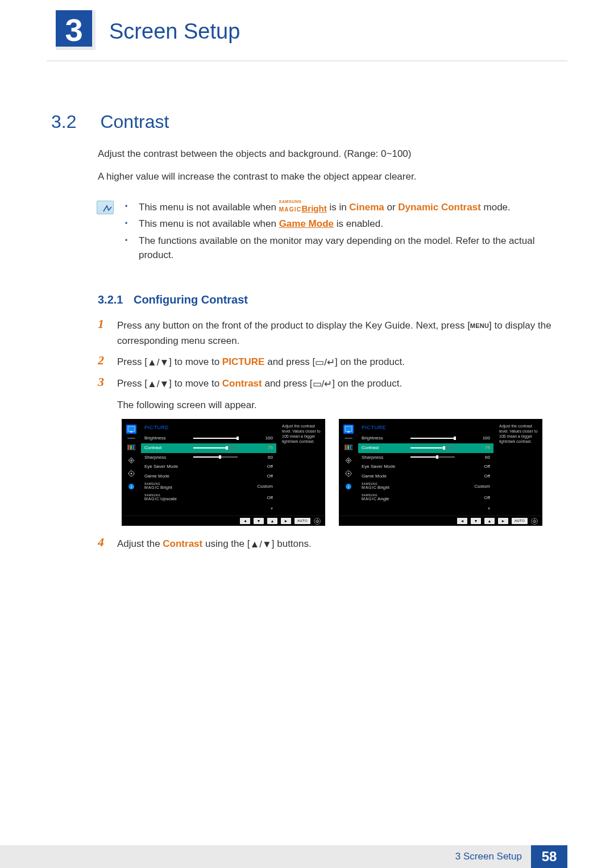  Describe the element at coordinates (70, 122) in the screenshot. I see `section-number: 3.2` at that location.